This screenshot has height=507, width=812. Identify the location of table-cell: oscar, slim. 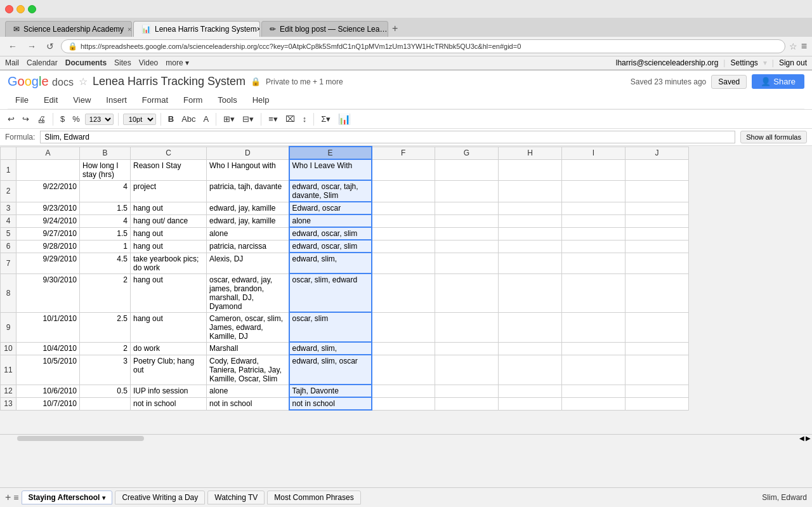
(331, 327).